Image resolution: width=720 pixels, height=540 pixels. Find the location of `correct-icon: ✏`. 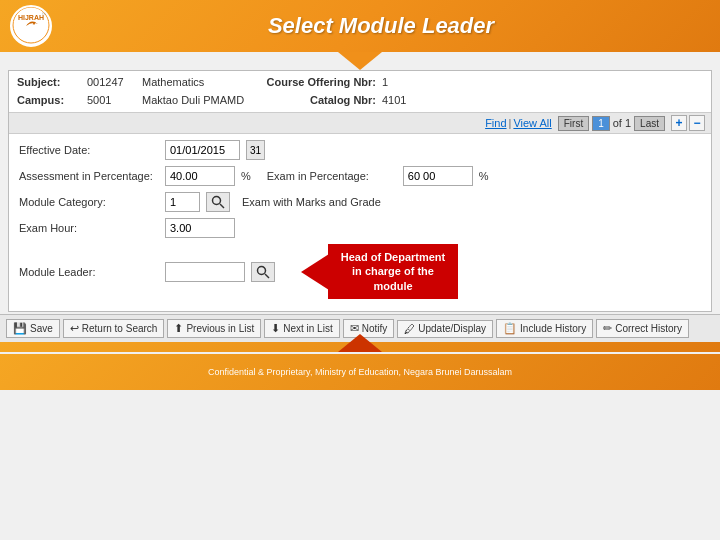

correct-icon: ✏ is located at coordinates (608, 328).